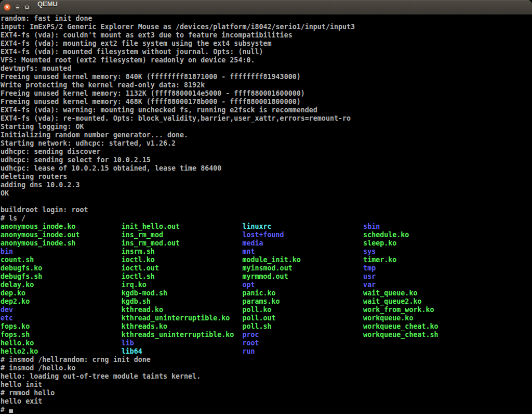 This screenshot has height=414, width=532. I want to click on ls-entry: count.sh, so click(61, 260).